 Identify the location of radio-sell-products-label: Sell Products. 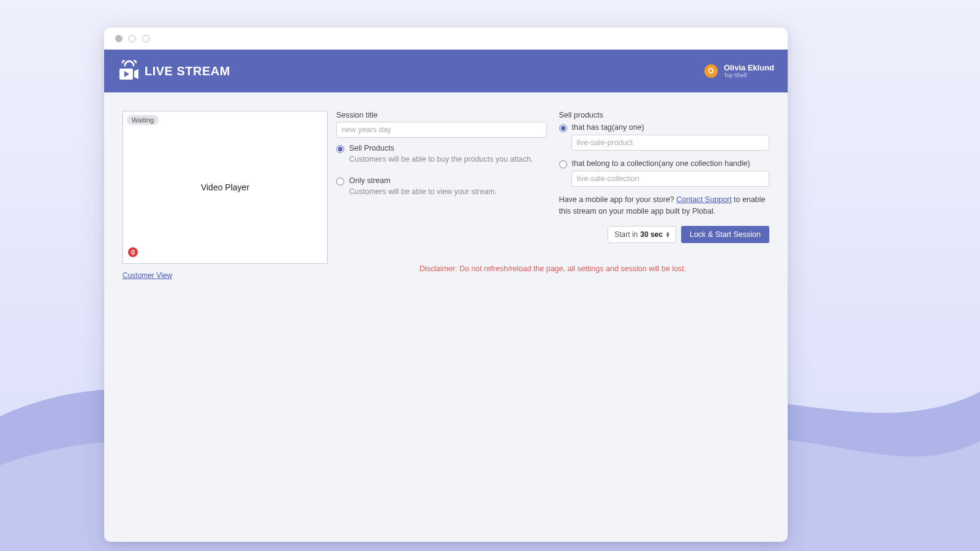
(448, 148).